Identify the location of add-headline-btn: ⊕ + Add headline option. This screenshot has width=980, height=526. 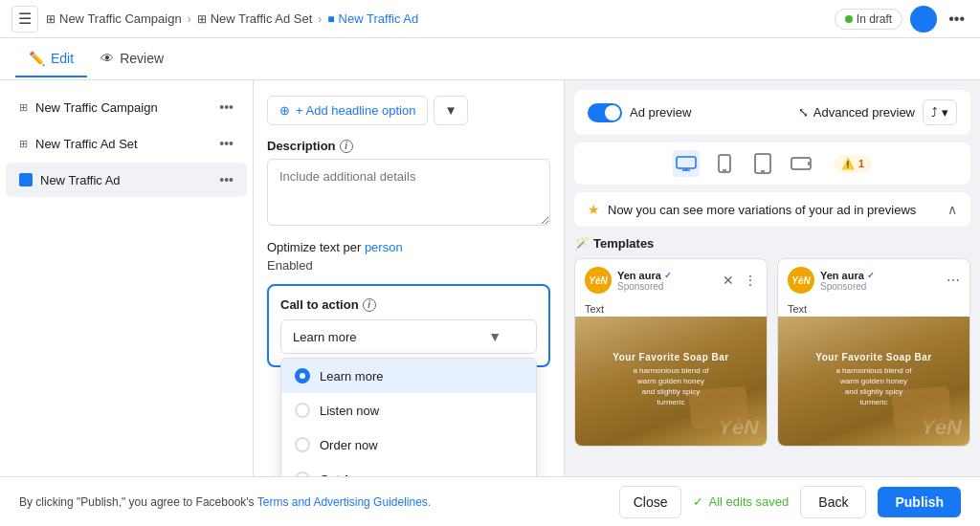
(347, 111).